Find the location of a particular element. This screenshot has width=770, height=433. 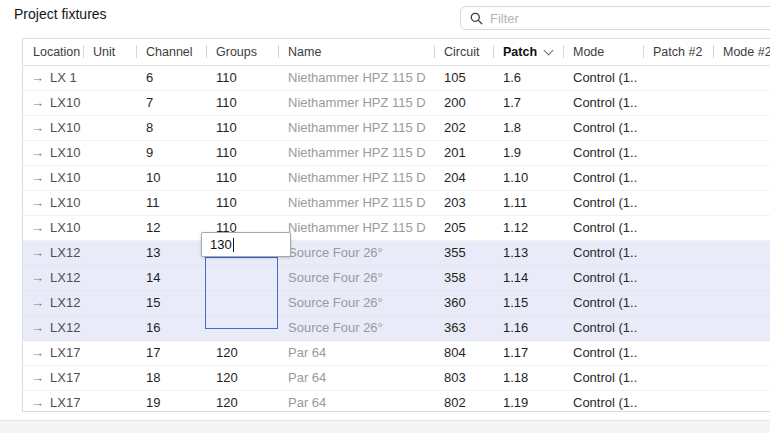

cell-patch: 1.14 is located at coordinates (528, 278).